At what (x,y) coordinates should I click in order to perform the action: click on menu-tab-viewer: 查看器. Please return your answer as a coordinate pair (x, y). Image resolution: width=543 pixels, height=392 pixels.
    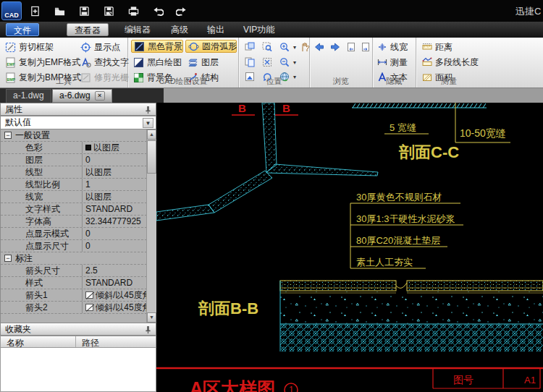
    Looking at the image, I should click on (88, 30).